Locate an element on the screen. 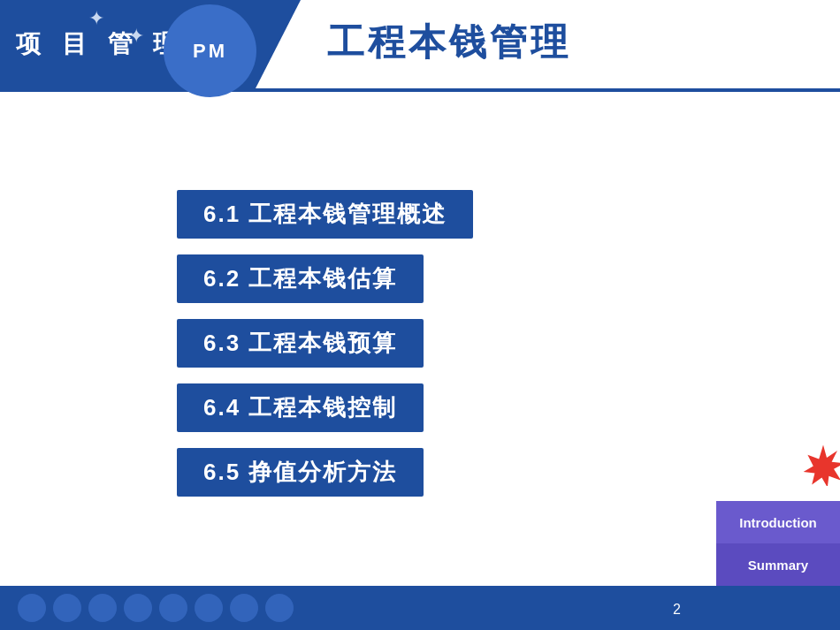 The image size is (840, 630). right-nav: Introduction Summary is located at coordinates (778, 543).